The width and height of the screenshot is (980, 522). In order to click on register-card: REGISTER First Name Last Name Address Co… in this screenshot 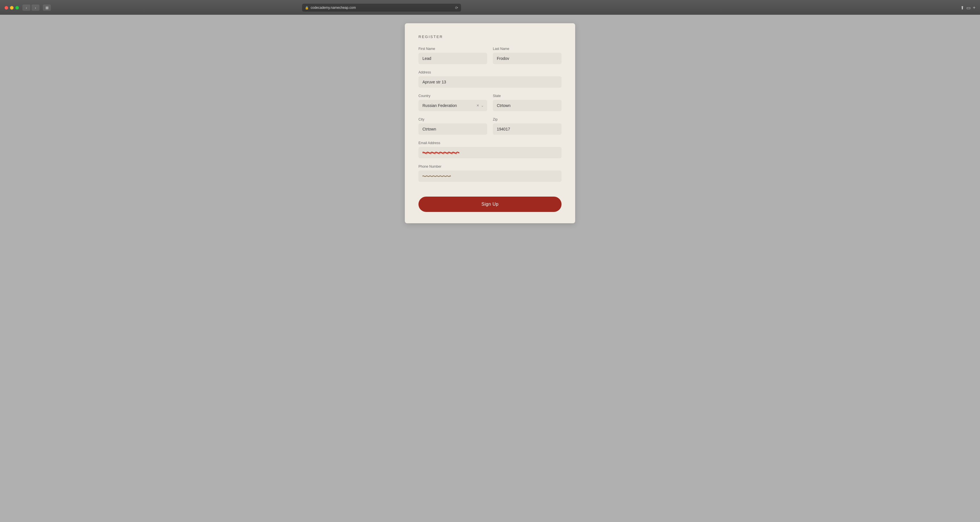, I will do `click(490, 123)`.